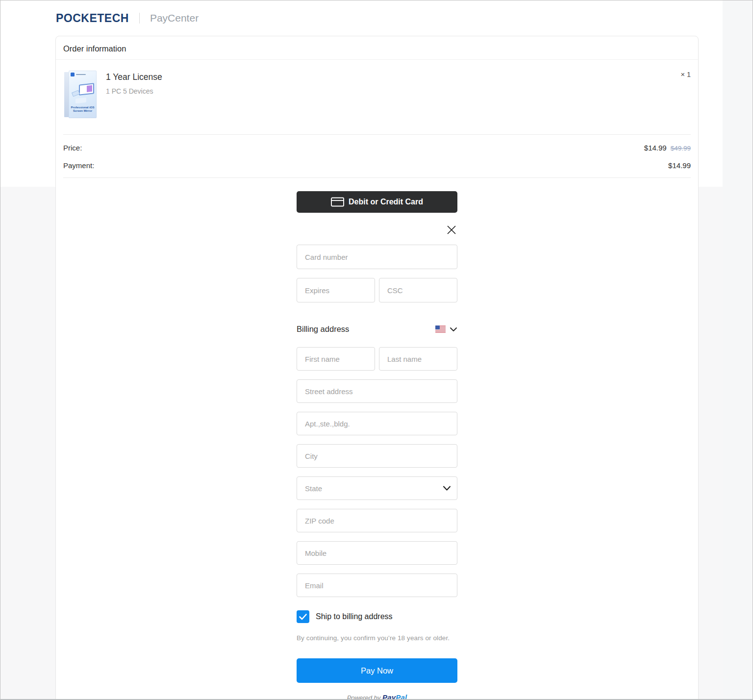 The image size is (753, 700). What do you see at coordinates (82, 111) in the screenshot?
I see `product-box-caption-line2: Screen Mirror` at bounding box center [82, 111].